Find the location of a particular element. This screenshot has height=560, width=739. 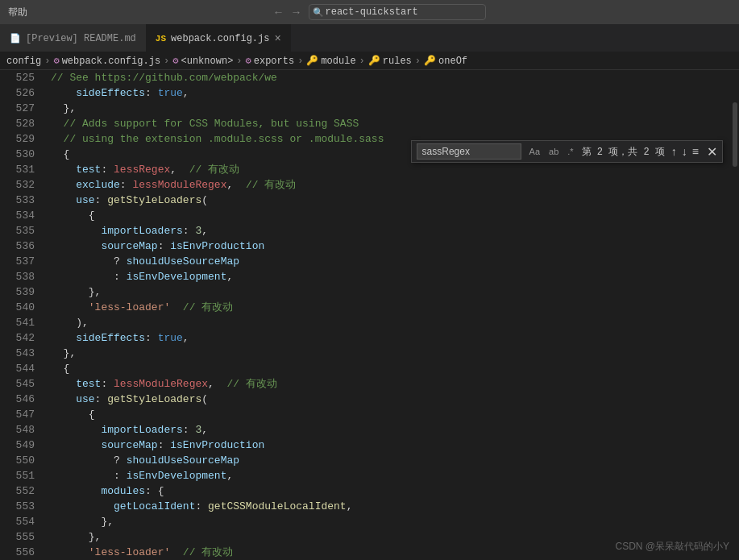

breadcrumb-module: 🔑 module is located at coordinates (330, 61).